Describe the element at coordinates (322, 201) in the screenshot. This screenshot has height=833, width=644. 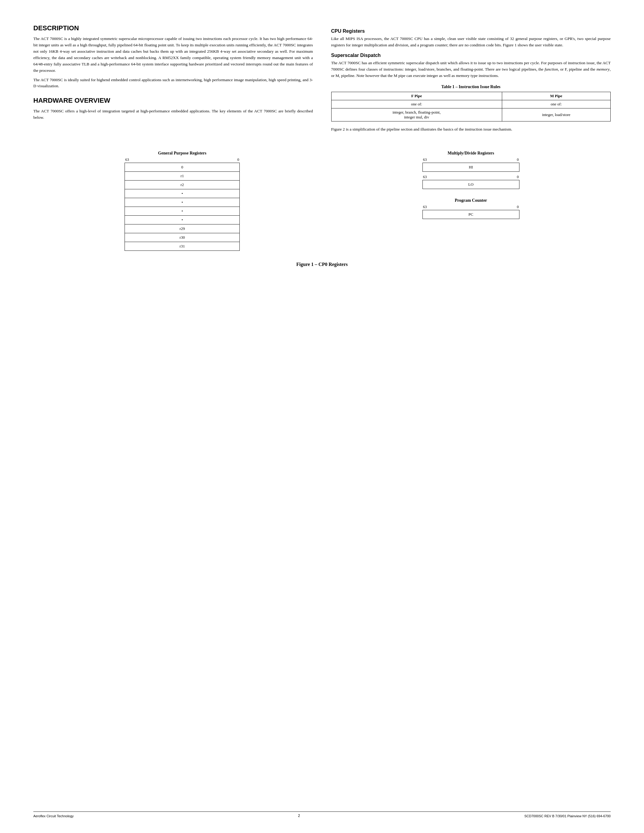
I see `figure1-area: General Purpose Registers 63 0 0r1r2••••…` at that location.